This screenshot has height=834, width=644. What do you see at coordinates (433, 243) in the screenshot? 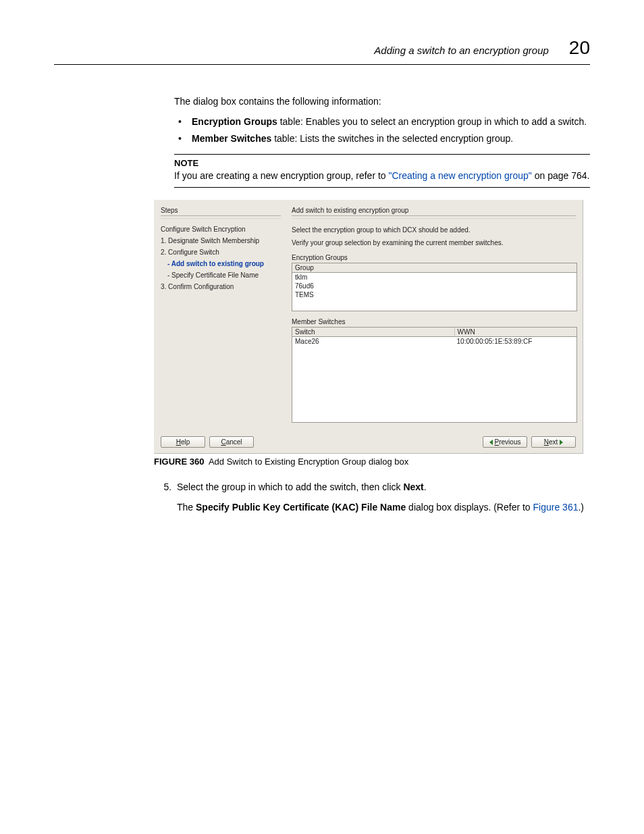
I see `dialog-instruction: Verify your group selection by examining…` at bounding box center [433, 243].